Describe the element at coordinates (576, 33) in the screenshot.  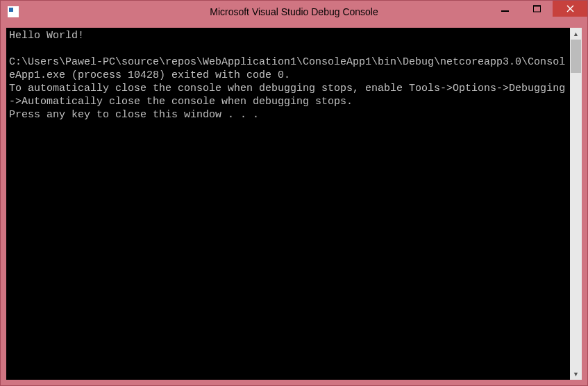
I see `scroll-up-arrow: ▲` at that location.